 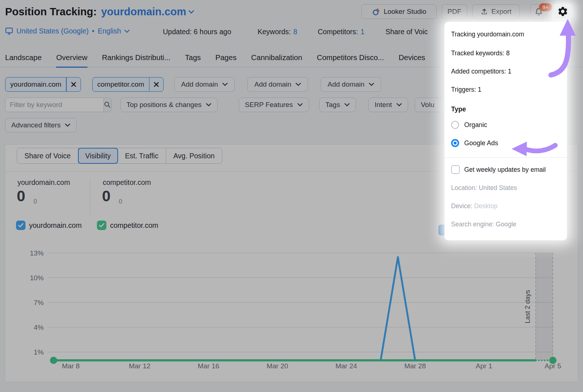 What do you see at coordinates (498, 170) in the screenshot?
I see `weekly-email-checkbox-row: Get weekly updates by email` at bounding box center [498, 170].